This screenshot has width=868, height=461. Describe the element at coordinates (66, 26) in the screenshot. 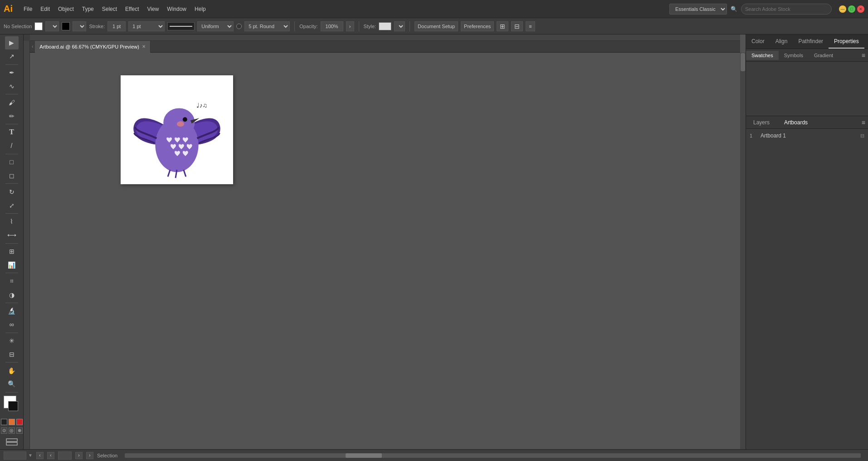

I see `stroke-color-box` at that location.